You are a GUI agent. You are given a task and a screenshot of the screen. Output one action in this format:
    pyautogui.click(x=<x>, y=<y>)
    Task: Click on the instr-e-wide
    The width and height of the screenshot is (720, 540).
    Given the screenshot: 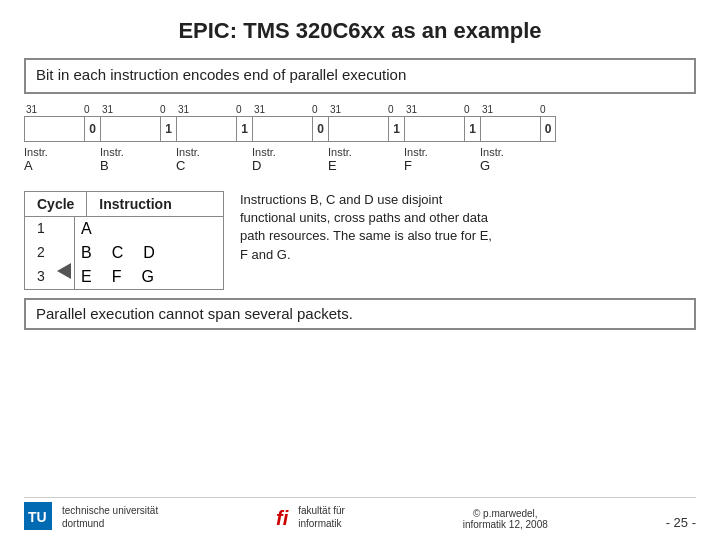 What is the action you would take?
    pyautogui.click(x=358, y=129)
    